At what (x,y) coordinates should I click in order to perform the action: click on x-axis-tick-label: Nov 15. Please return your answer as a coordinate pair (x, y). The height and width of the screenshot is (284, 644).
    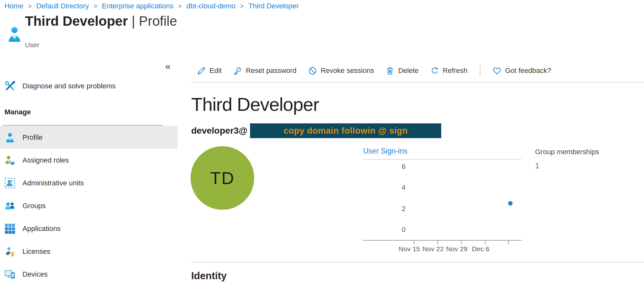
    Looking at the image, I should click on (409, 249).